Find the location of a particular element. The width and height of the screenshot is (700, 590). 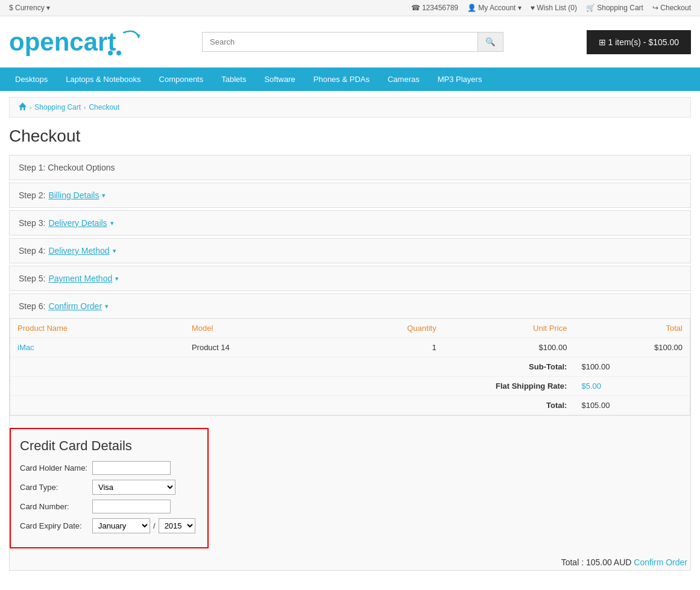

breadcrumb-home is located at coordinates (23, 107).